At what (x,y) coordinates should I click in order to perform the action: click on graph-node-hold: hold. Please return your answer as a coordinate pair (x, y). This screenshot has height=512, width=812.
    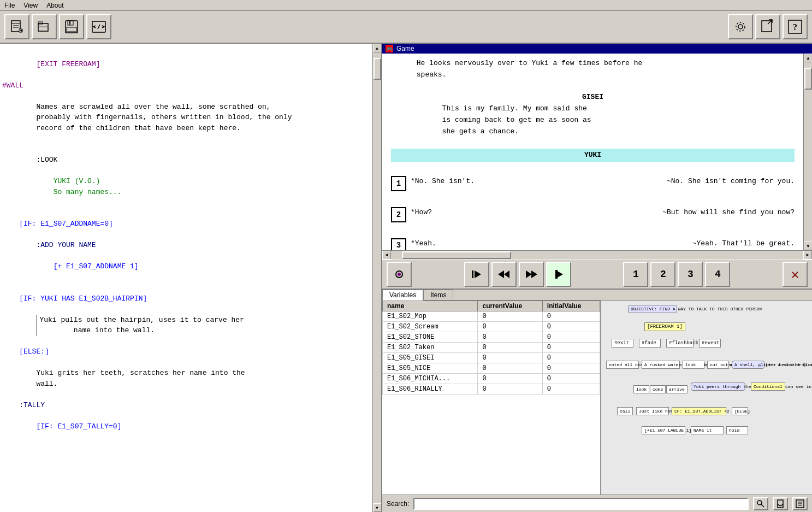
    Looking at the image, I should click on (737, 431).